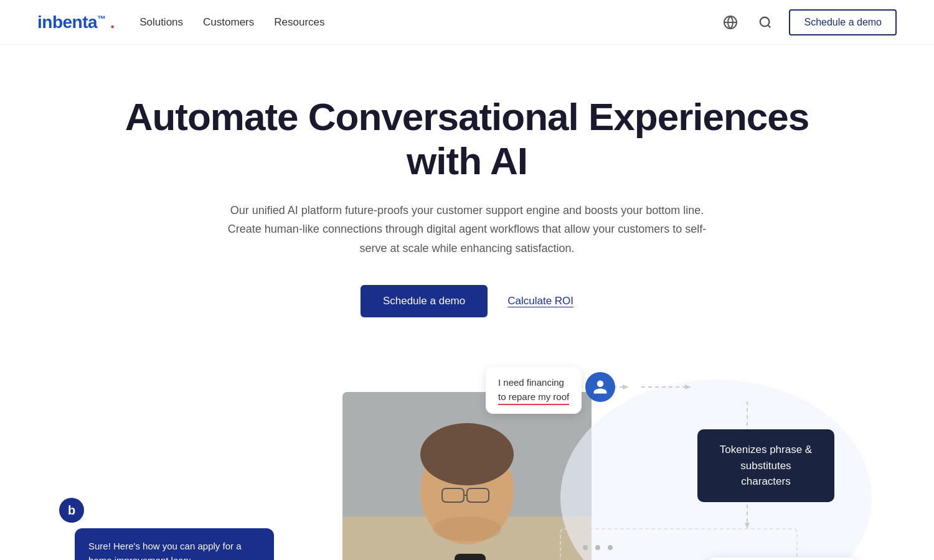  I want to click on nav-item-resources: Resources, so click(299, 22).